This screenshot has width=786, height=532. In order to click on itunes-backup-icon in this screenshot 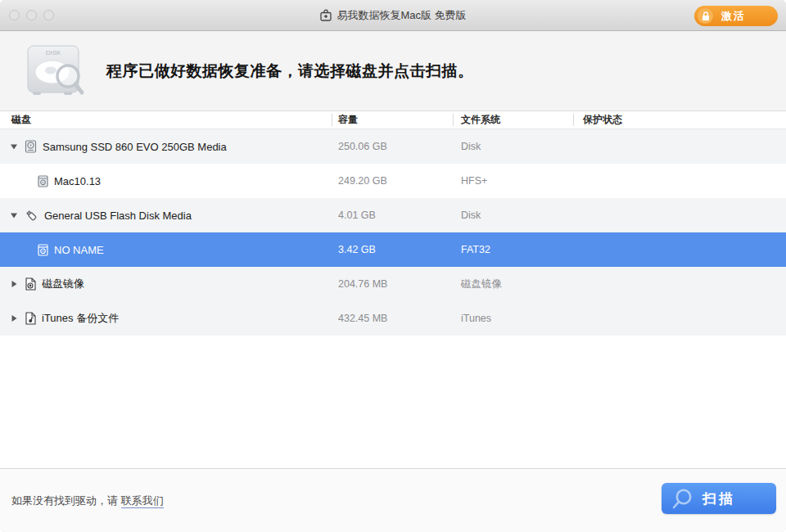, I will do `click(30, 318)`.